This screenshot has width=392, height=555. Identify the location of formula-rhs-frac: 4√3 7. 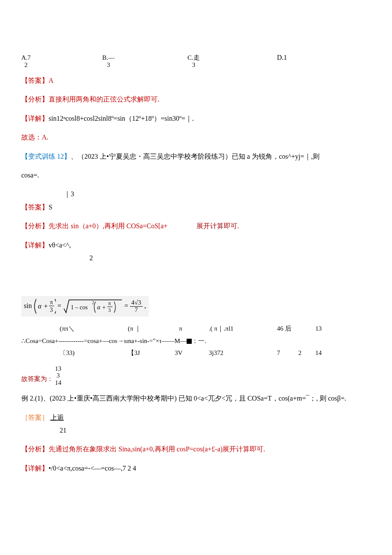
(136, 306).